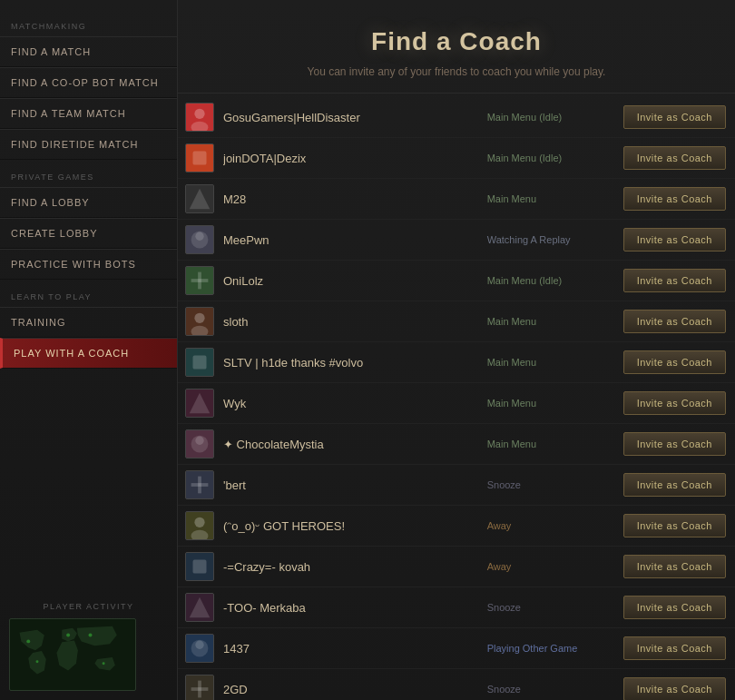 The image size is (735, 700). What do you see at coordinates (456, 445) in the screenshot?
I see `friend-row: ✦ ChocolateMystiaMain MenuInvite as Coac…` at bounding box center [456, 445].